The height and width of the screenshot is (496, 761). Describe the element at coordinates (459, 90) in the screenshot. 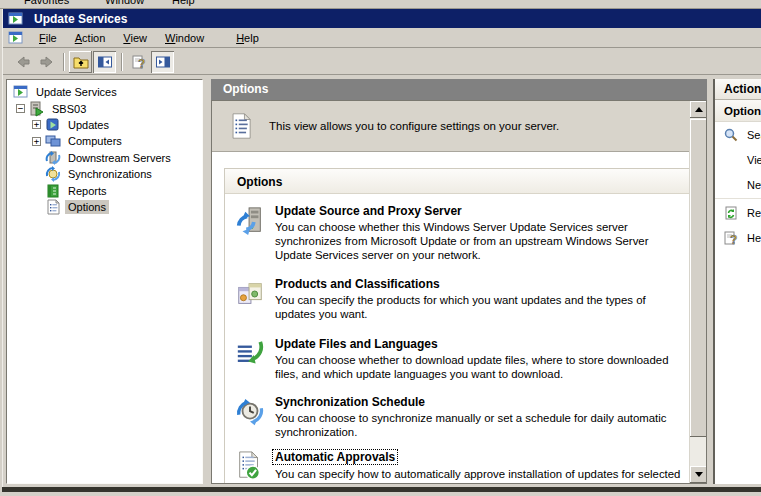

I see `results-pane-header: Options` at that location.